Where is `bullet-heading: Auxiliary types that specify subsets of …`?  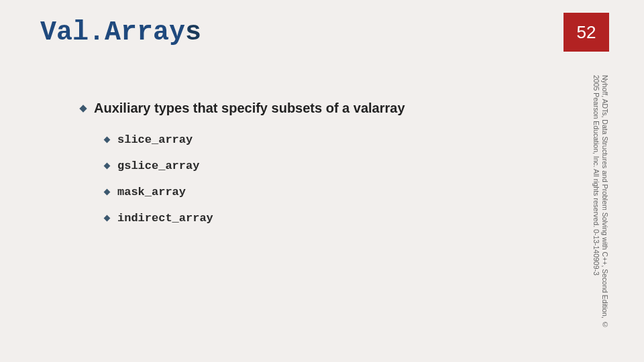 bullet-heading: Auxiliary types that specify subsets of … is located at coordinates (322, 109).